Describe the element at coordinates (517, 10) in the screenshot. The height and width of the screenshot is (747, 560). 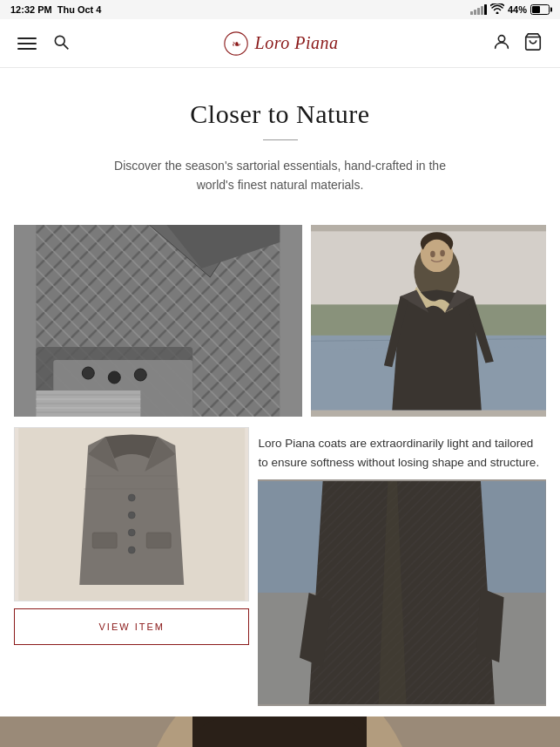
I see `battery-percentage: 44%` at that location.